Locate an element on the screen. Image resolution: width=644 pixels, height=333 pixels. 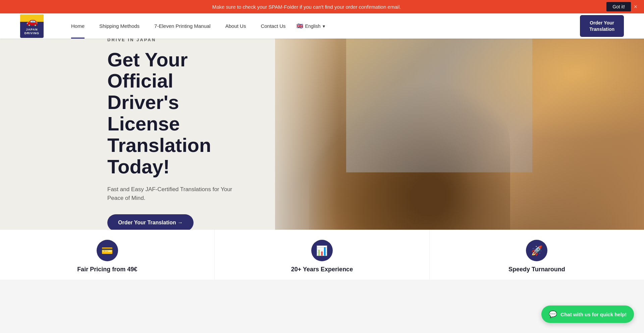
pricing-icon: 💳 is located at coordinates (107, 251).